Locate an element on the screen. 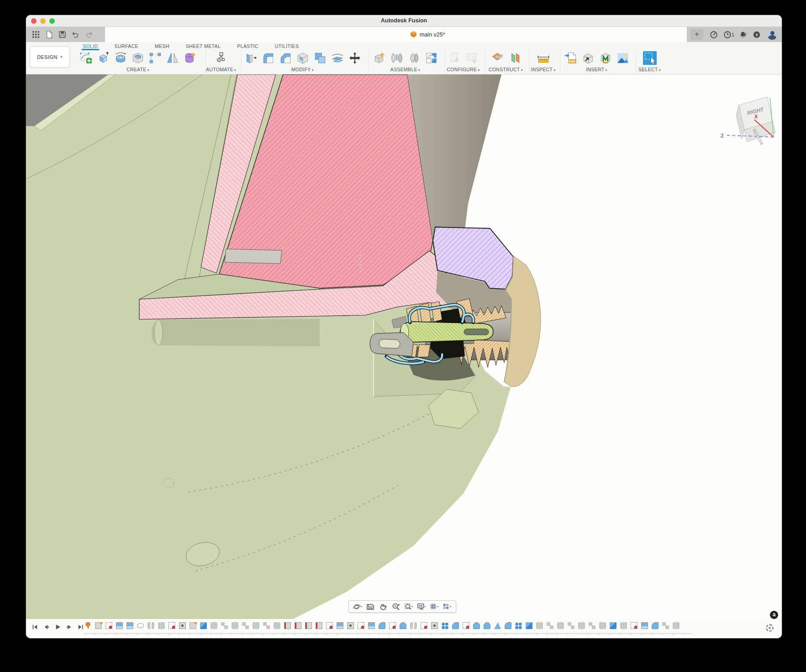 This screenshot has width=806, height=672. construction-plane-icon is located at coordinates (497, 58).